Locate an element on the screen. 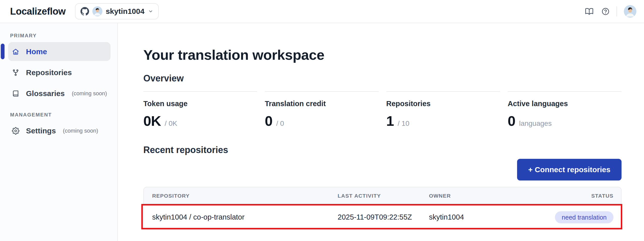 The height and width of the screenshot is (241, 644). column-header-repository: REPOSITORY is located at coordinates (245, 196).